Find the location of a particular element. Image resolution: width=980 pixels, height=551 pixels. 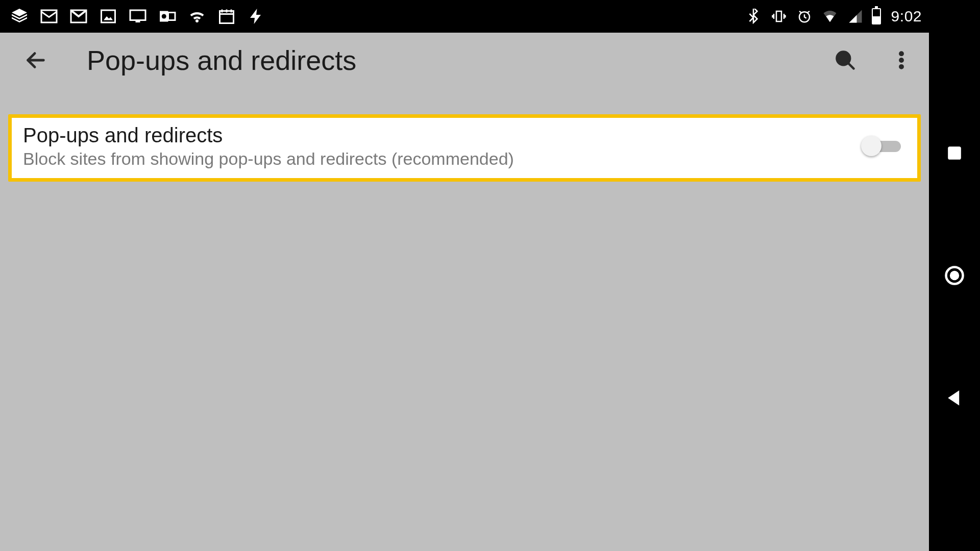

outlook-icon is located at coordinates (167, 16).